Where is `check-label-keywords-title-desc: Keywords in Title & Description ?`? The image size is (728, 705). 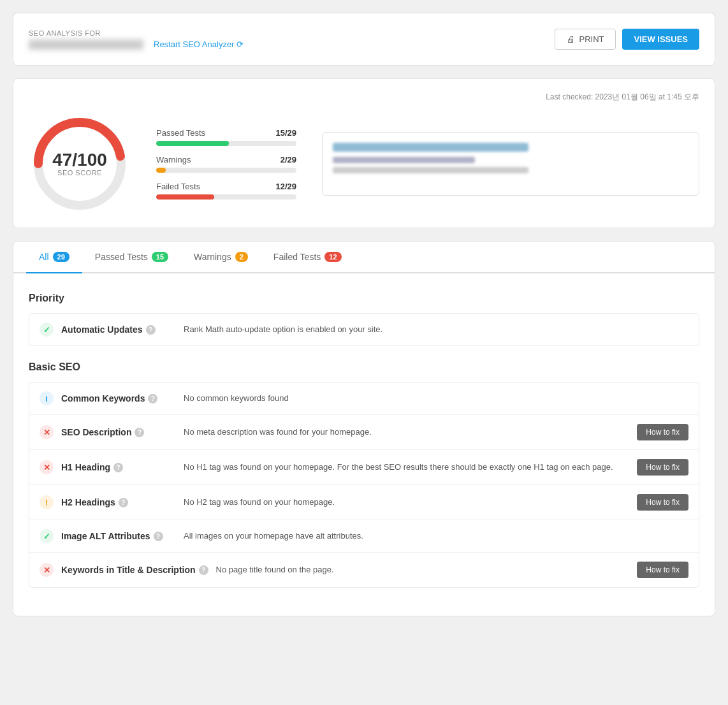 check-label-keywords-title-desc: Keywords in Title & Description ? is located at coordinates (135, 570).